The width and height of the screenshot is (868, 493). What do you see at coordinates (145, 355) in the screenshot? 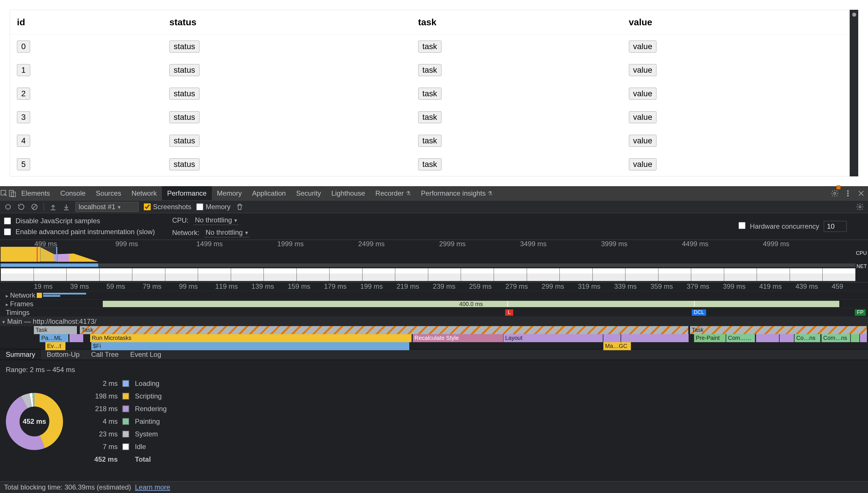
I see `details-tab-eventlog: Event Log` at bounding box center [145, 355].